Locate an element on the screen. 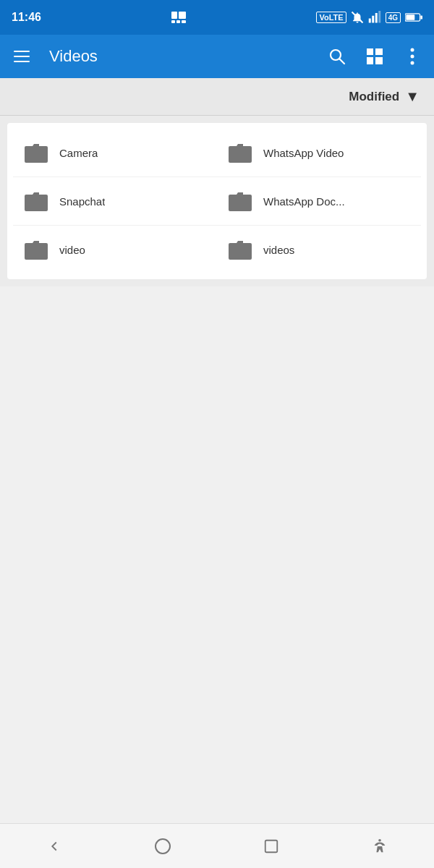 Image resolution: width=434 pixels, height=868 pixels. accessibility-button is located at coordinates (380, 846).